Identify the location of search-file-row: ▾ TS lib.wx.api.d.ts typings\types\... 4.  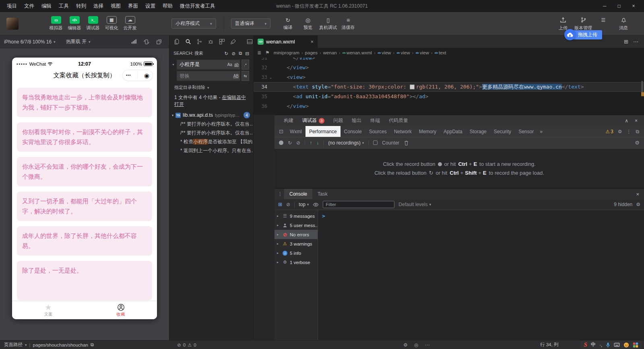
(211, 115).